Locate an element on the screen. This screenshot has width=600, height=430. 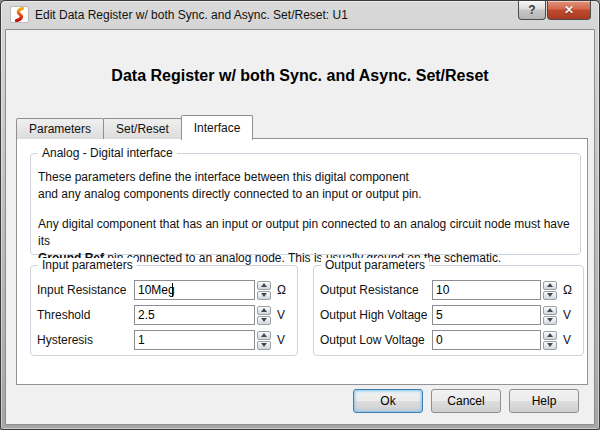
input-resistance-field is located at coordinates (194, 290).